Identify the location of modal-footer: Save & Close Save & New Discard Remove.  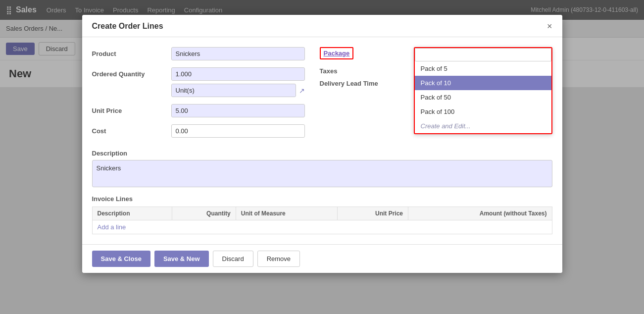
(322, 259).